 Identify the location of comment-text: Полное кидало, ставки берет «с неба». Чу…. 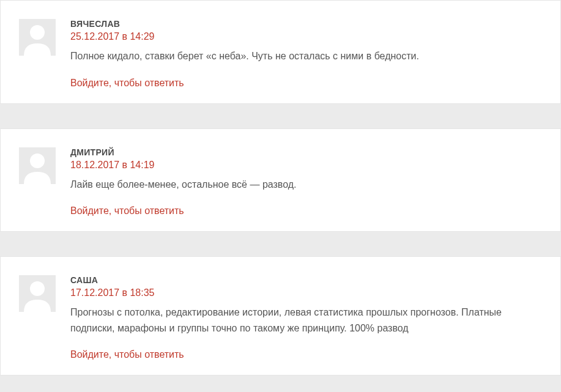
(306, 56).